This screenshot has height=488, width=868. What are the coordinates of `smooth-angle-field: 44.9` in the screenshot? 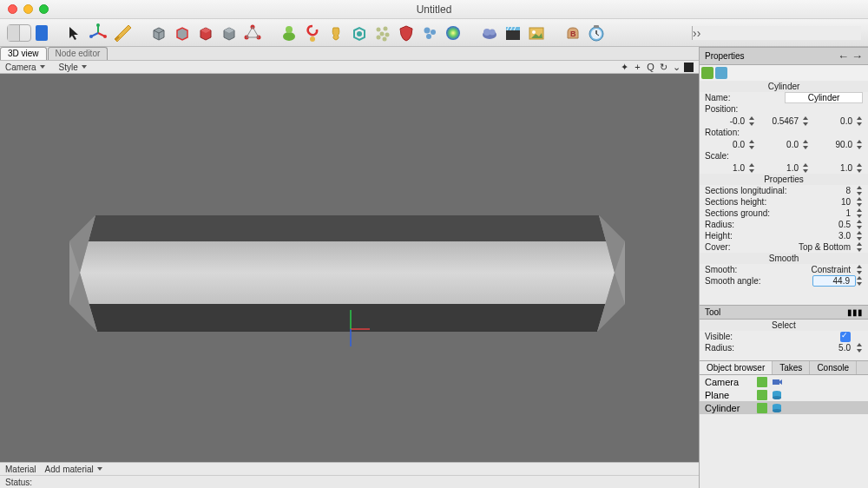 It's located at (834, 281).